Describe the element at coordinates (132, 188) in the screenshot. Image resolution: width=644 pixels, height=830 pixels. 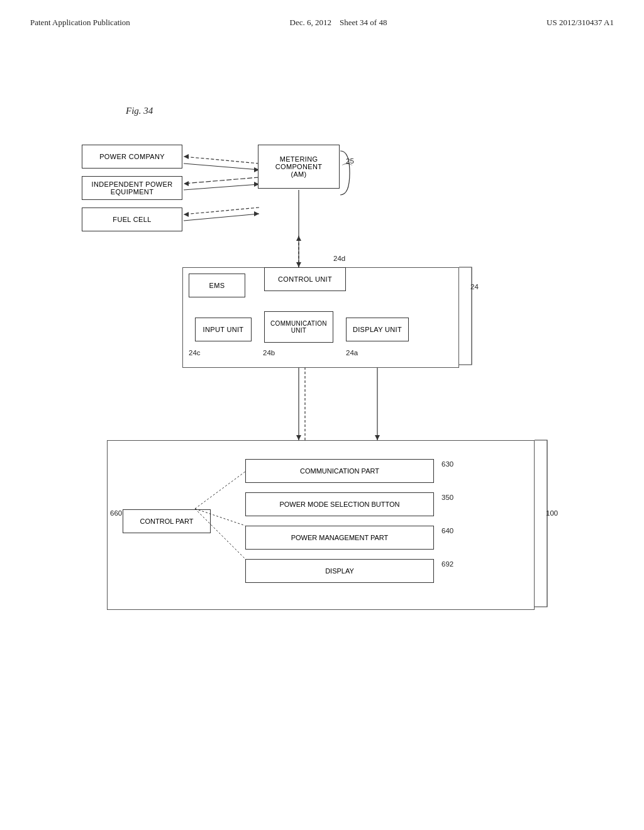
I see `box-independent-power: INDEPENDENT POWER EQUIPMENT` at that location.